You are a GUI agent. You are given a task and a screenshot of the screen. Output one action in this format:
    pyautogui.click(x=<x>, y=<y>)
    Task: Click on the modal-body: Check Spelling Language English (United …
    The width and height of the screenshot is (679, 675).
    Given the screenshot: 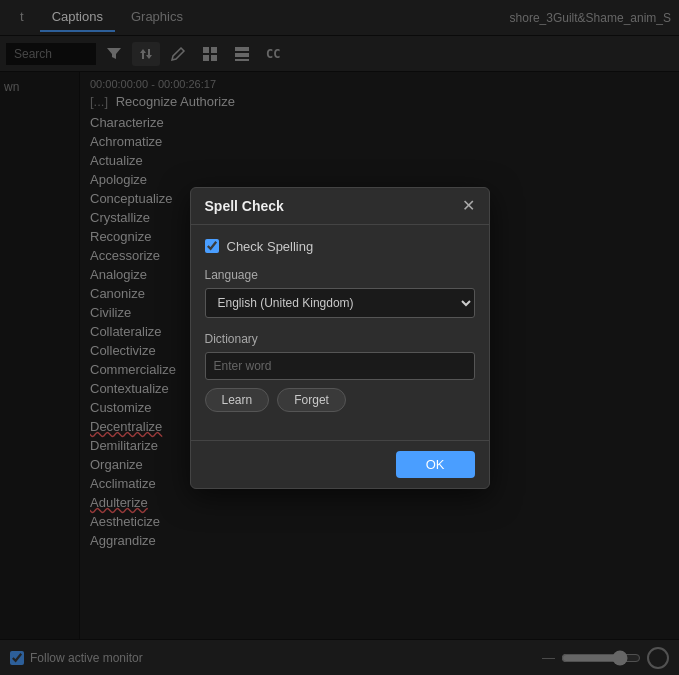 What is the action you would take?
    pyautogui.click(x=340, y=332)
    